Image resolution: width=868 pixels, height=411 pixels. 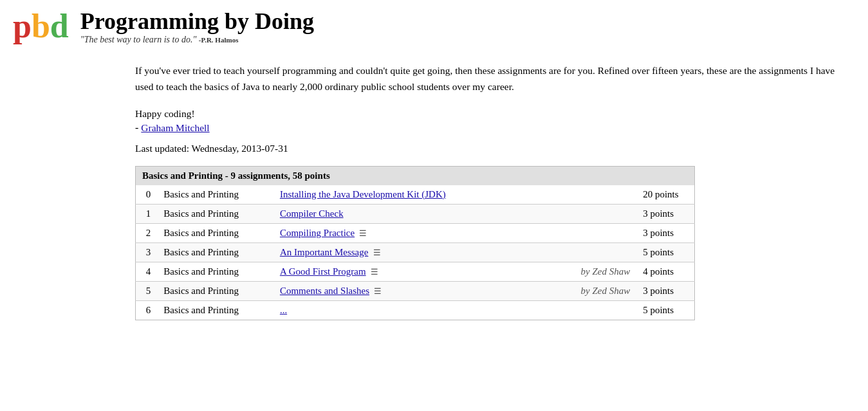 I want to click on row-num: 5, so click(x=147, y=291).